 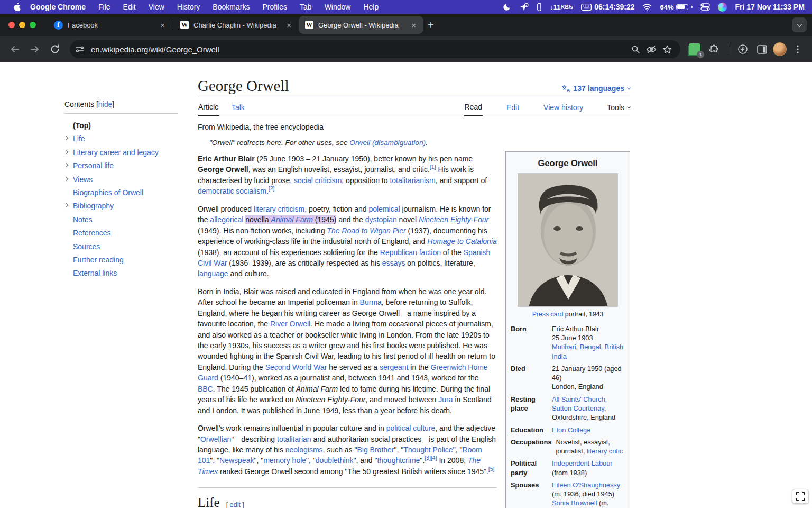 What do you see at coordinates (428, 450) in the screenshot?
I see `wiki-link: Thought Police` at bounding box center [428, 450].